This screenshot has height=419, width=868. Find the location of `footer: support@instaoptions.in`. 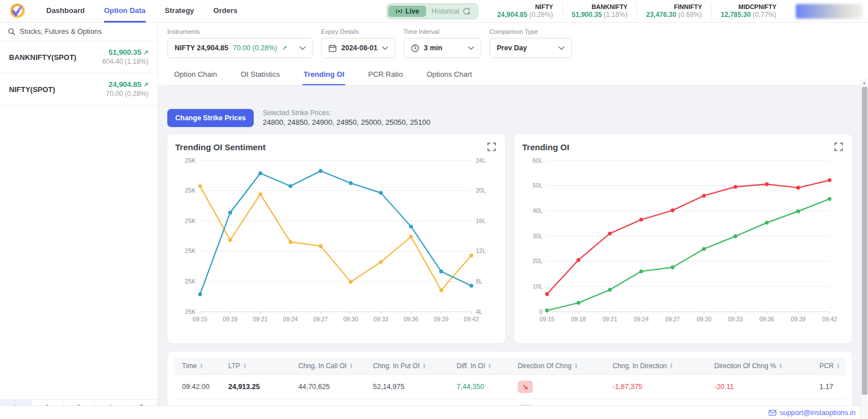

footer: support@instaoptions.in is located at coordinates (434, 412).